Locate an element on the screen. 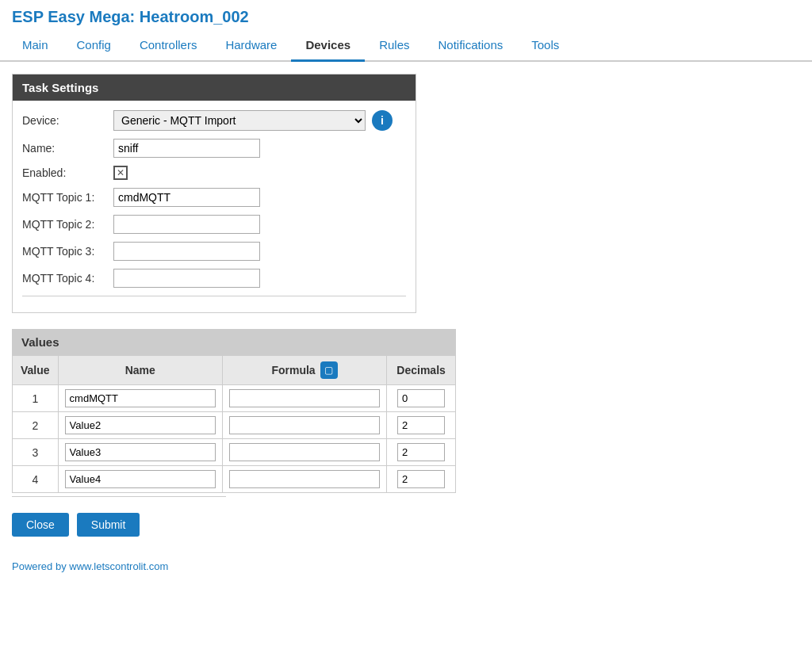 The height and width of the screenshot is (646, 812). close-button: Close is located at coordinates (40, 525).